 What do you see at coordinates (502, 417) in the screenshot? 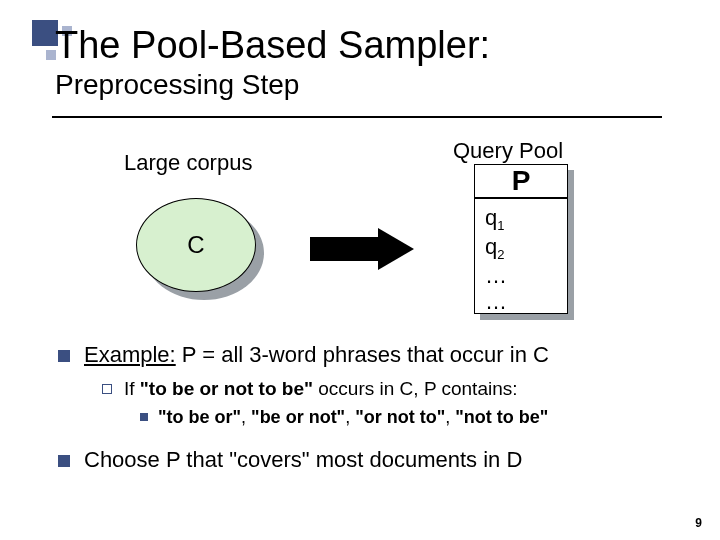
I see `phrase-4: "not to be"` at bounding box center [502, 417].